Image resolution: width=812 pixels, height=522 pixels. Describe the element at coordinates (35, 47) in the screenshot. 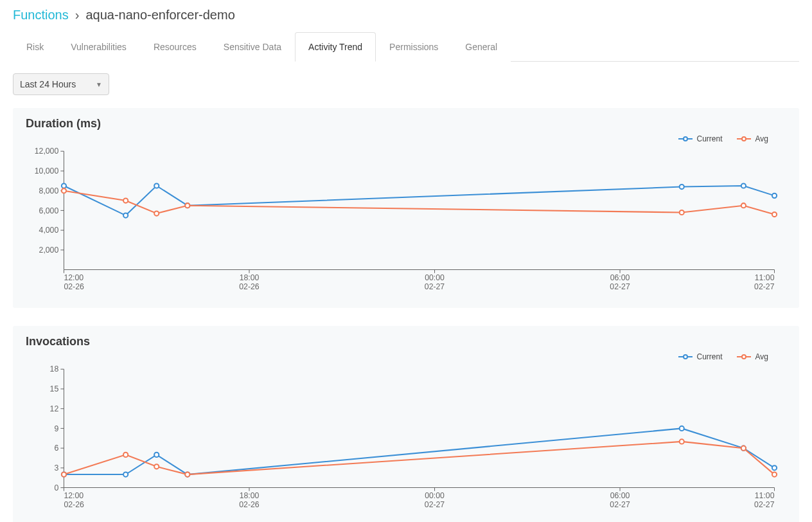

I see `tab-risk: Risk` at that location.